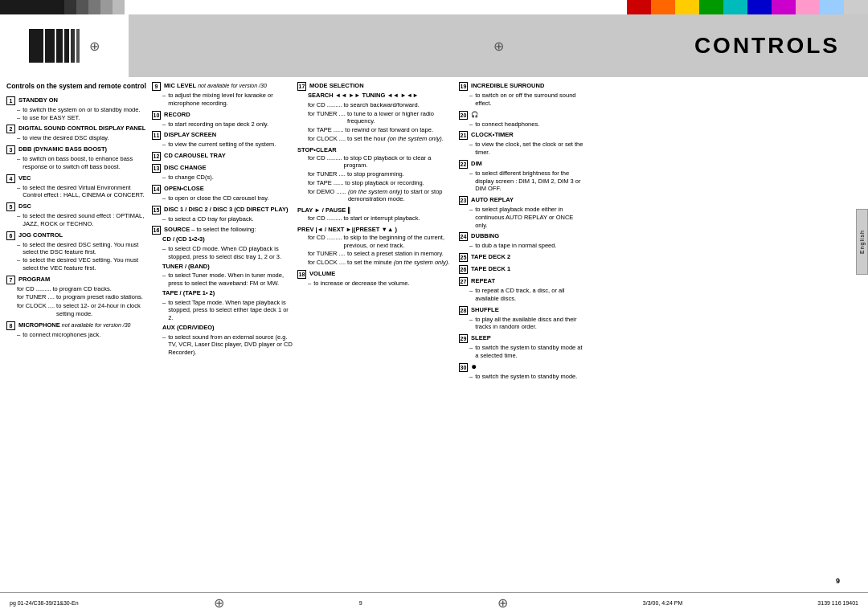 The height and width of the screenshot is (613, 868). I want to click on item-num-6: 6, so click(11, 236).